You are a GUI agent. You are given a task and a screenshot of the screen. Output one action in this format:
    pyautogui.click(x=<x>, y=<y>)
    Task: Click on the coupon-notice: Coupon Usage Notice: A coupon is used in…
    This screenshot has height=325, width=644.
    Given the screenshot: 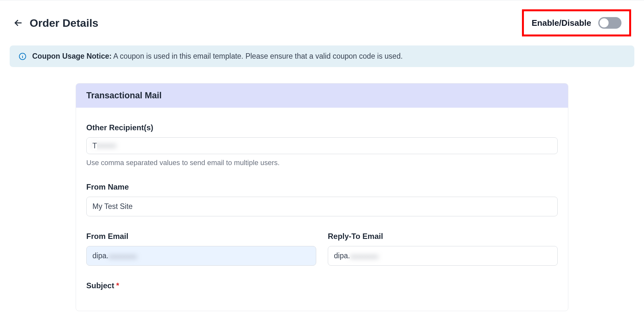 What is the action you would take?
    pyautogui.click(x=322, y=56)
    